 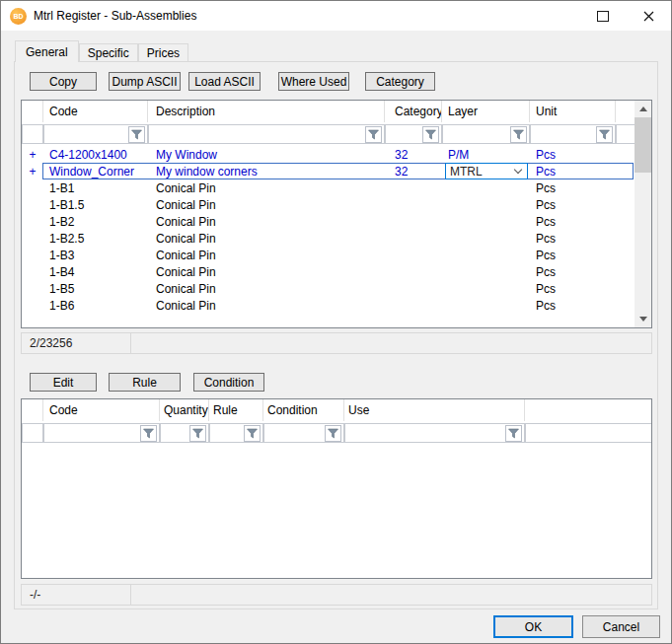 What do you see at coordinates (96, 239) in the screenshot?
I see `cell-code: 1-B2.5` at bounding box center [96, 239].